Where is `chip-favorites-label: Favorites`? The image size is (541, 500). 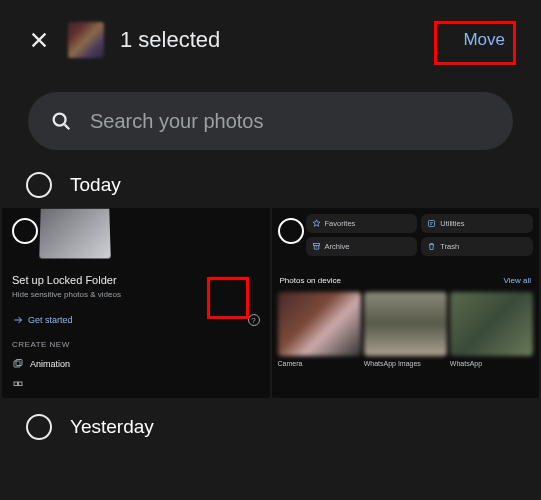
chip-favorites-label: Favorites is located at coordinates (340, 224).